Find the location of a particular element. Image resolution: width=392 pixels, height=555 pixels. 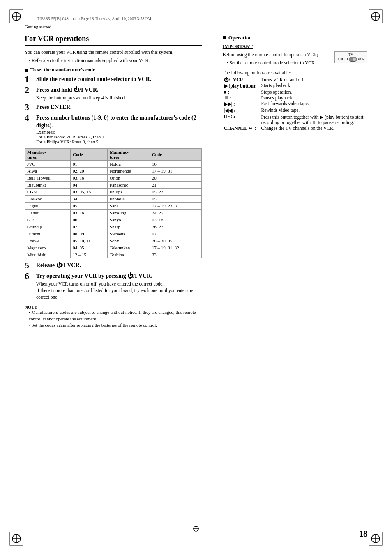

operation-table: ⏻/I VCR:Turns VCR on and off.▶ (play but… is located at coordinates (295, 104).